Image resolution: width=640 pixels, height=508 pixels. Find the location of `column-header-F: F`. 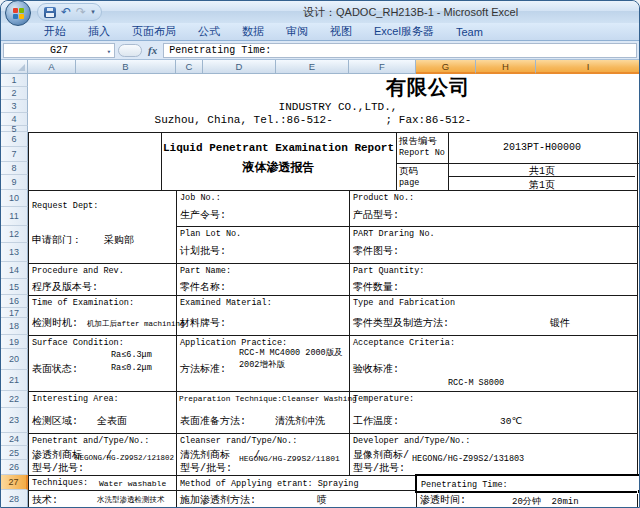

column-header-F: F is located at coordinates (382, 67).